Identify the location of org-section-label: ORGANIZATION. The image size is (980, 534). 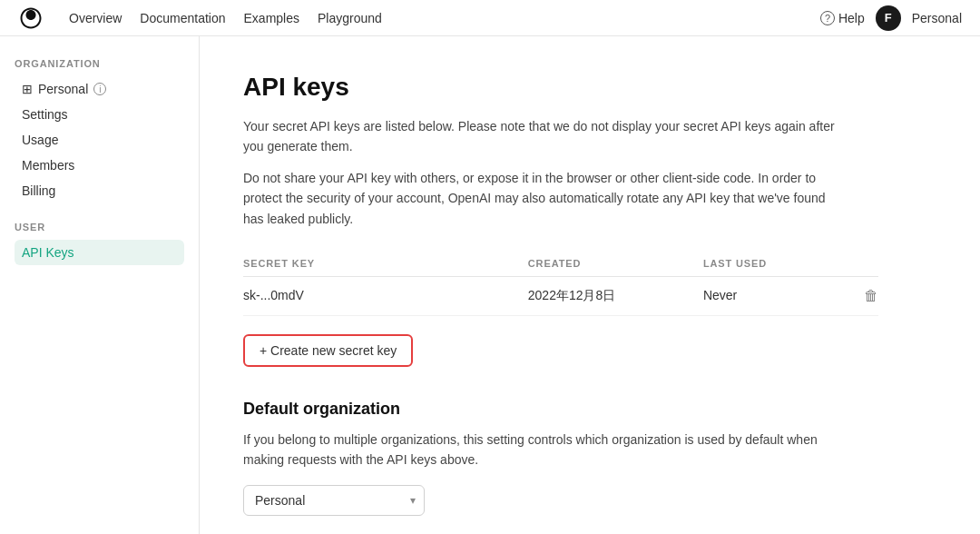
(100, 64).